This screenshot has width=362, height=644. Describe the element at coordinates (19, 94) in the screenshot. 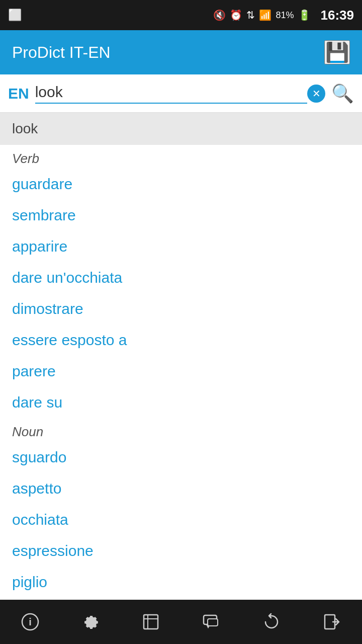

I see `language-label: EN` at that location.